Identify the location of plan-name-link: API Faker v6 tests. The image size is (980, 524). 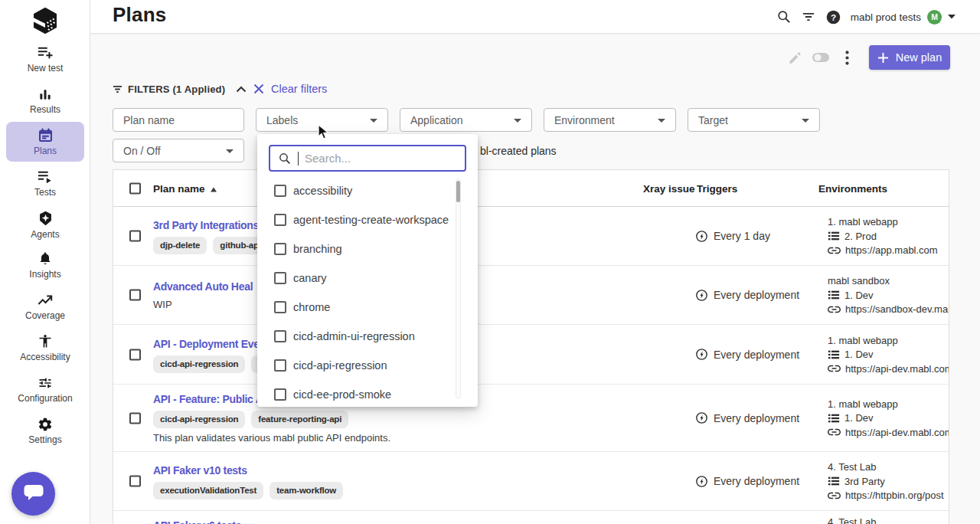
(198, 521).